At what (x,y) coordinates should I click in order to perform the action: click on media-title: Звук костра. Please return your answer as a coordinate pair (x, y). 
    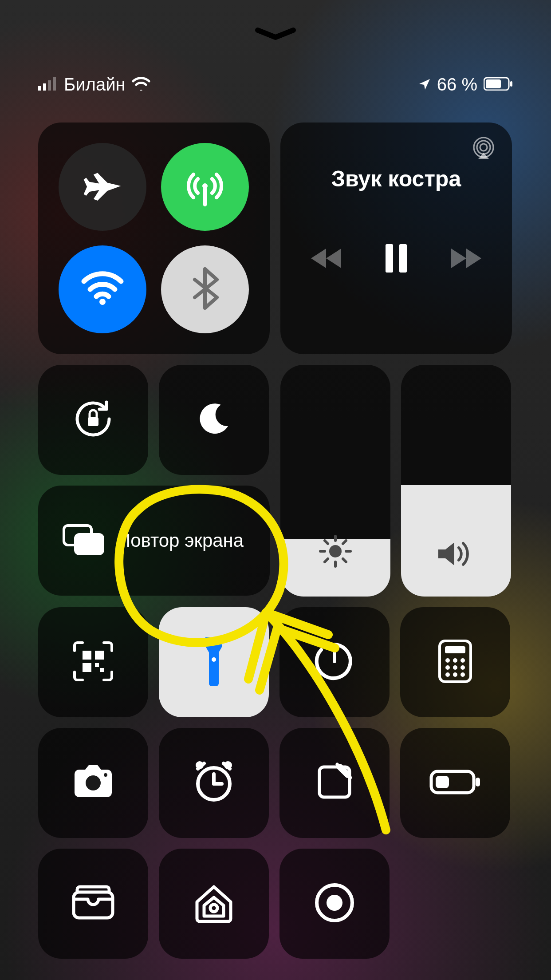
    Looking at the image, I should click on (396, 179).